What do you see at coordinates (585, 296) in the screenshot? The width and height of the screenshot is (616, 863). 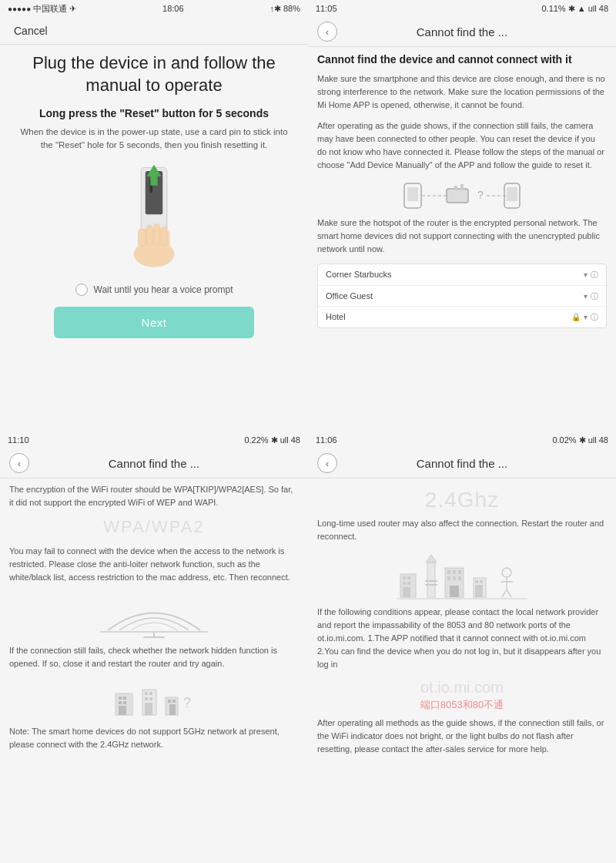 I see `wifi-signal-icon-2: ▾` at bounding box center [585, 296].